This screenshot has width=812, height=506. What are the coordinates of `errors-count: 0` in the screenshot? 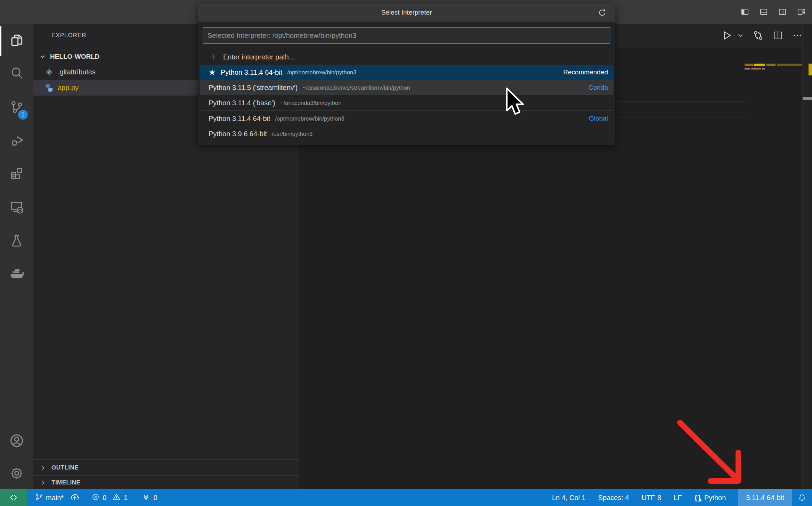 It's located at (104, 498).